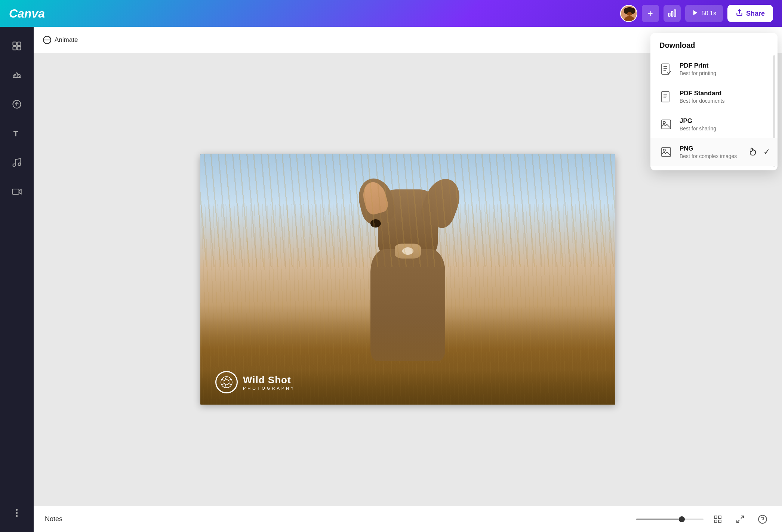  I want to click on bottom-right, so click(704, 519).